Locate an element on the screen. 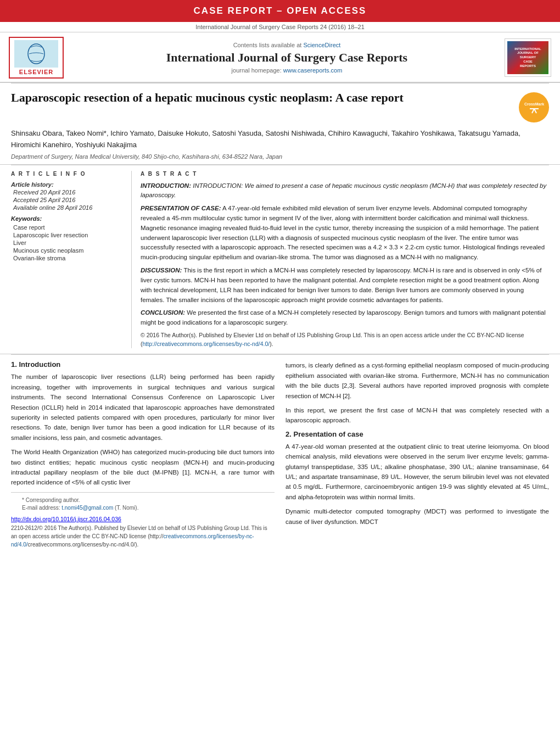 The width and height of the screenshot is (560, 742). article-info-col: A R T I C L E I N F O Article history: R… is located at coordinates (71, 260).